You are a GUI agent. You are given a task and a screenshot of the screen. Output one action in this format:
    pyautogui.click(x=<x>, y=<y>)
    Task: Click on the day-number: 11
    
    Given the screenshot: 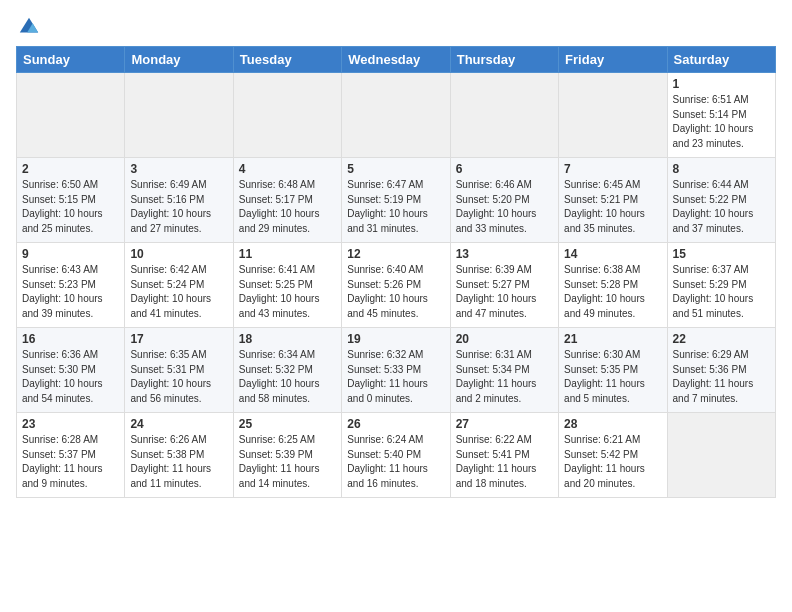 What is the action you would take?
    pyautogui.click(x=288, y=254)
    